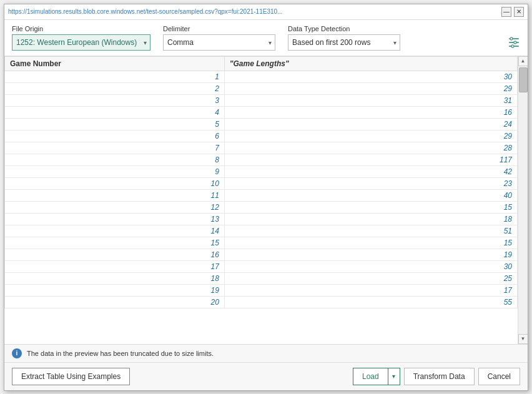 The image size is (532, 394). I want to click on table-row: 1318, so click(261, 219).